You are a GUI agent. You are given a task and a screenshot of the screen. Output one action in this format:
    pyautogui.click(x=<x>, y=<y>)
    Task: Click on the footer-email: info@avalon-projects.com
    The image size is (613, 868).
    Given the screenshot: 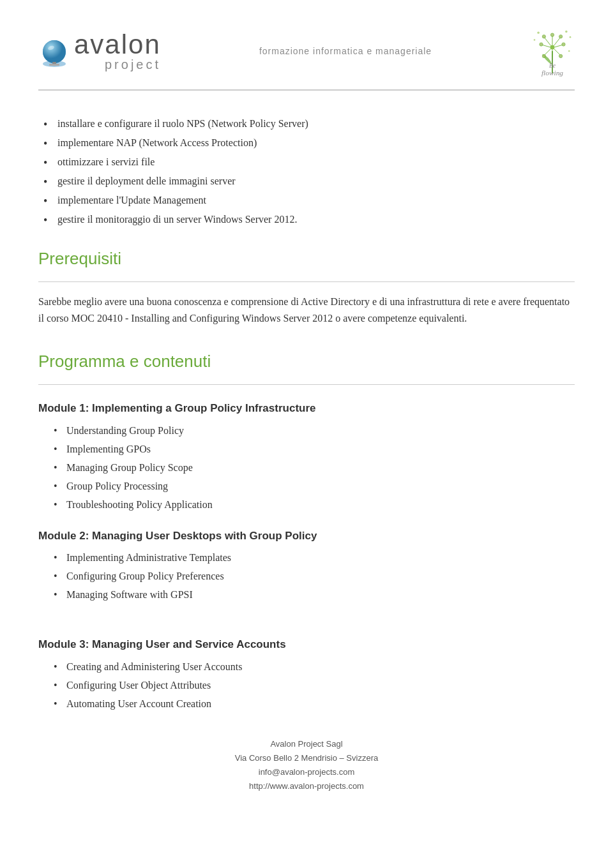 What is the action you would take?
    pyautogui.click(x=306, y=772)
    